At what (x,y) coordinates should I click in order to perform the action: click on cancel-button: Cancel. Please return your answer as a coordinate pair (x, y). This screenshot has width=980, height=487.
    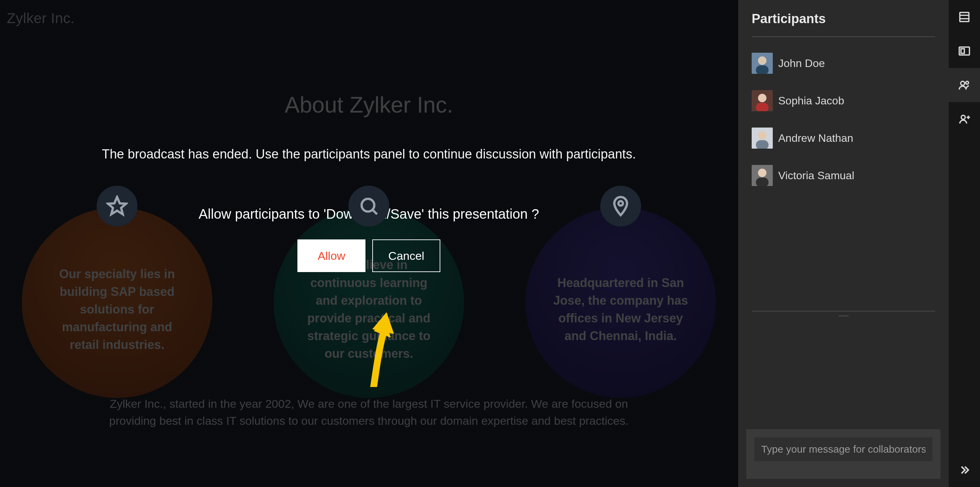
    Looking at the image, I should click on (406, 256).